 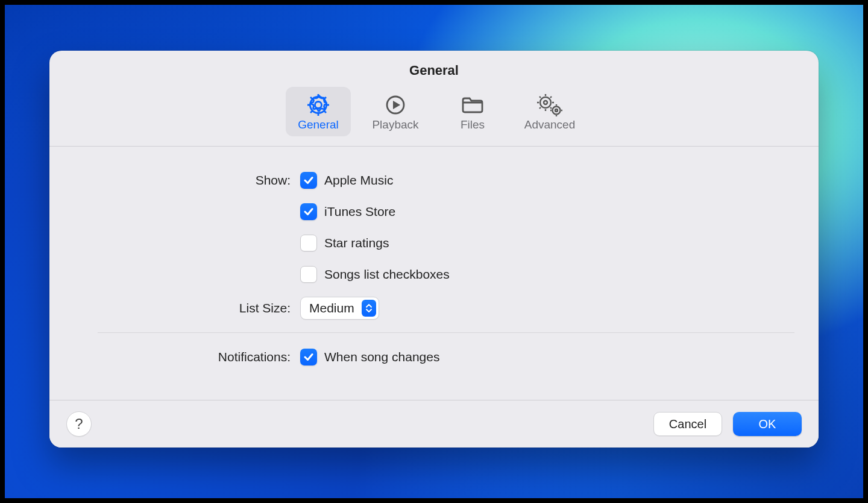 I want to click on ok-button: OK, so click(x=767, y=424).